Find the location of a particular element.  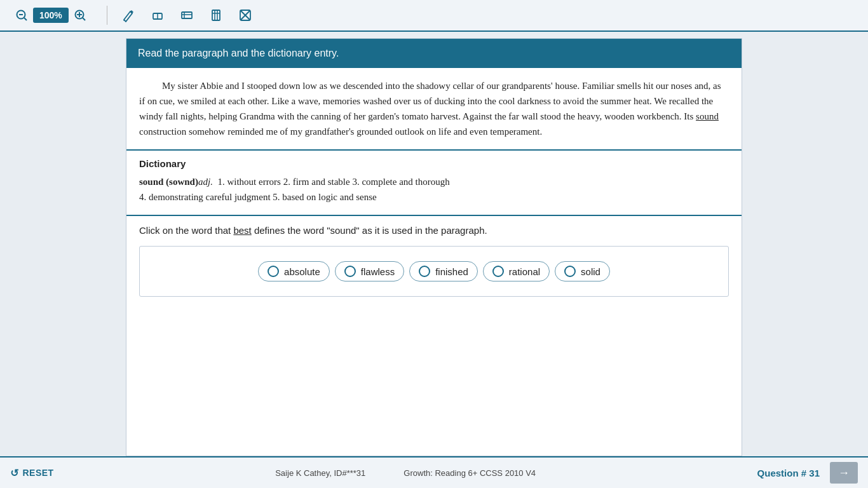

choice-solid: solid is located at coordinates (582, 271).